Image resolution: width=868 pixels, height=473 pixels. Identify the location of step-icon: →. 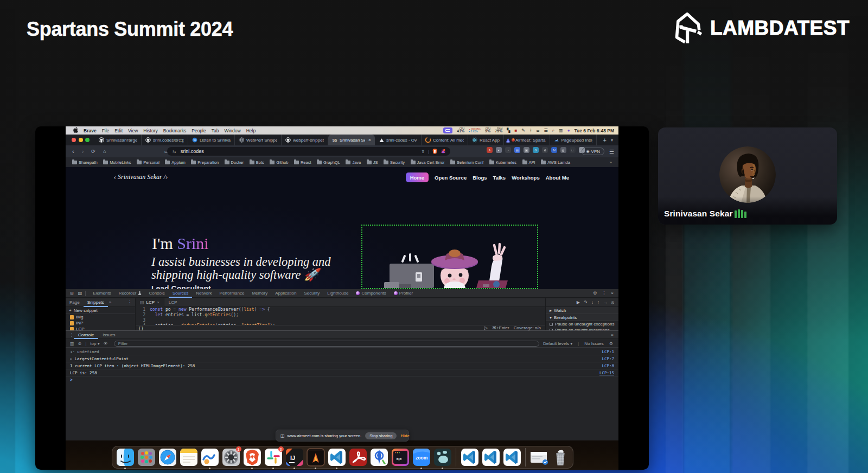
(605, 303).